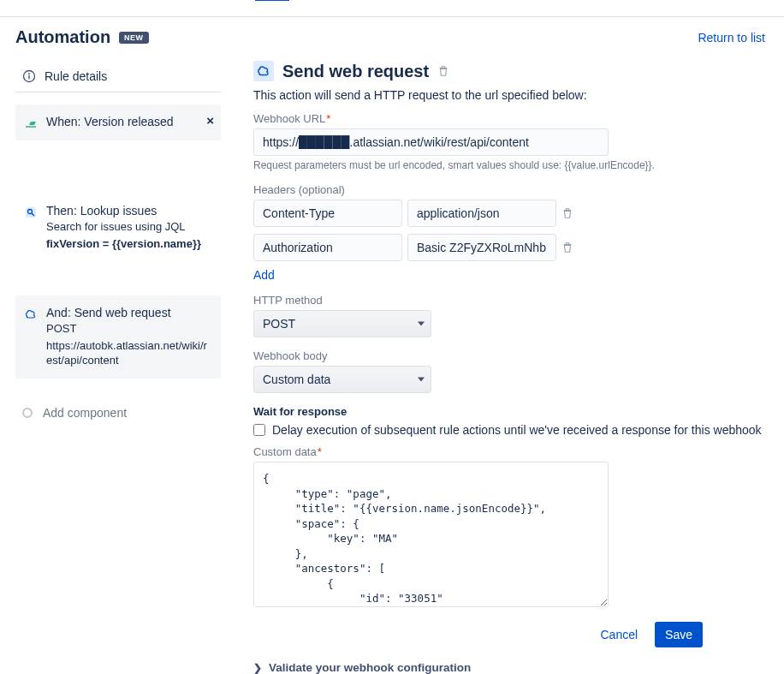 The image size is (784, 674). Describe the element at coordinates (356, 72) in the screenshot. I see `panel-title: Send web request` at that location.